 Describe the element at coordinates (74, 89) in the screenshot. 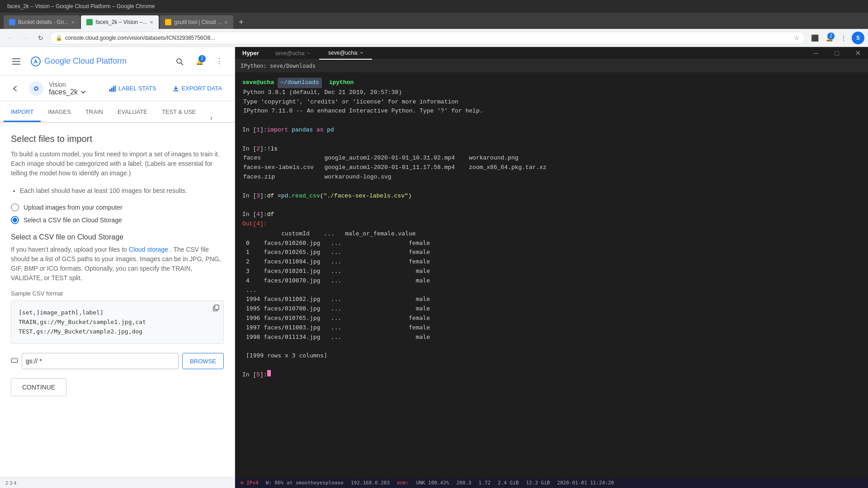

I see `vision-title-group: Vision faces_2k` at that location.